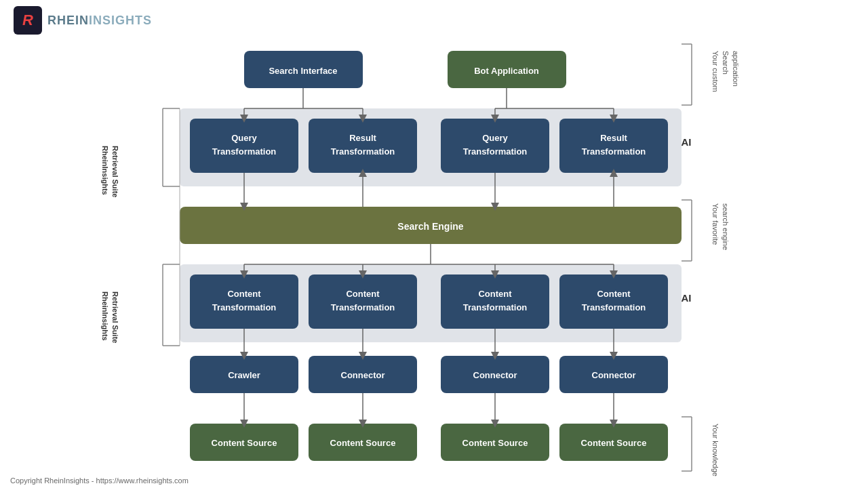 The image size is (868, 488). I want to click on content-transform-2-box, so click(363, 302).